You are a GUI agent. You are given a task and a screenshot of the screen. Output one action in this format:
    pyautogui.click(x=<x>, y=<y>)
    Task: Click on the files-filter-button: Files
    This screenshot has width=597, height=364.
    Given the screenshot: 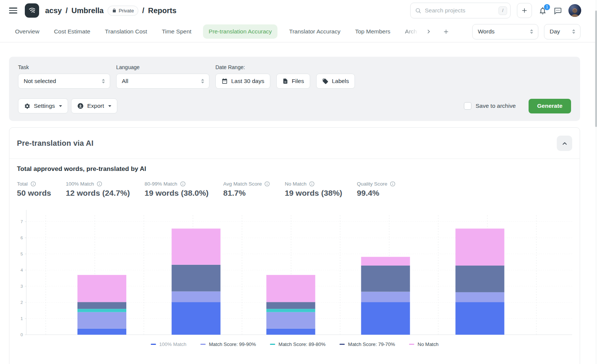 What is the action you would take?
    pyautogui.click(x=293, y=81)
    